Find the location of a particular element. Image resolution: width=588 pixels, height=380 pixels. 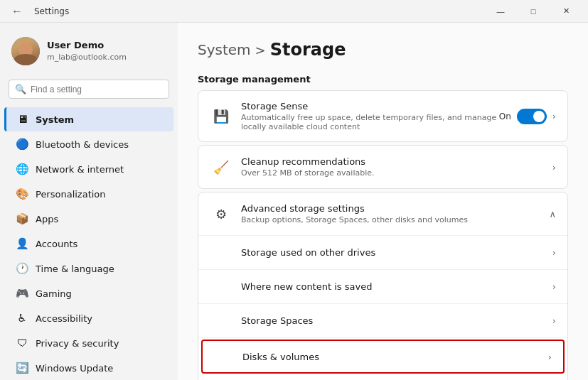

sidebar-label-network: Network & internet is located at coordinates (80, 169).